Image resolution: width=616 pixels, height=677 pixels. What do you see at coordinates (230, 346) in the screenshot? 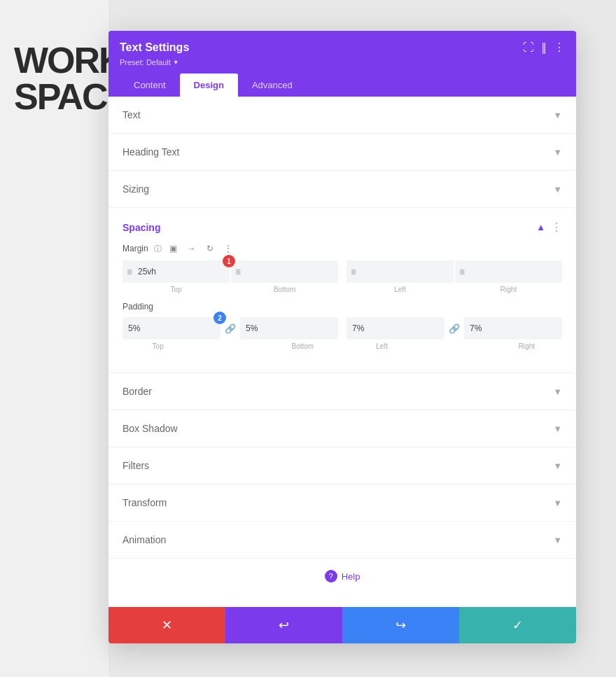
I see `padding-tb-labels: Top Bottom` at bounding box center [230, 346].